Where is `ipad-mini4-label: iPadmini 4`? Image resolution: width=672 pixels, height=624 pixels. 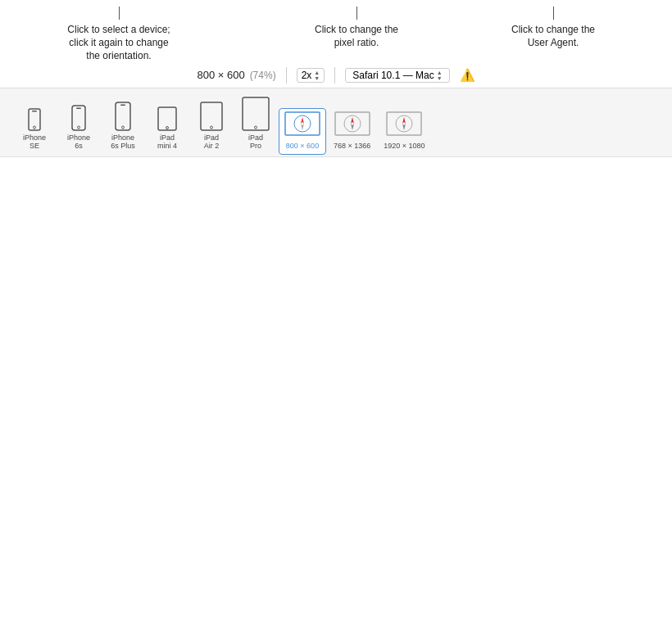
ipad-mini4-label: iPadmini 4 is located at coordinates (167, 142).